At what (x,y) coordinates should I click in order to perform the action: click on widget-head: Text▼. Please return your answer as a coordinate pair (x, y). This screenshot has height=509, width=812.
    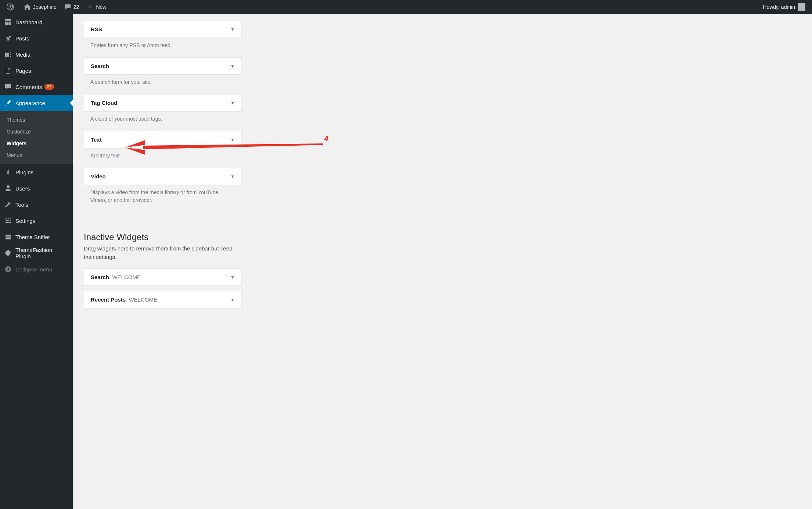
    Looking at the image, I should click on (163, 140).